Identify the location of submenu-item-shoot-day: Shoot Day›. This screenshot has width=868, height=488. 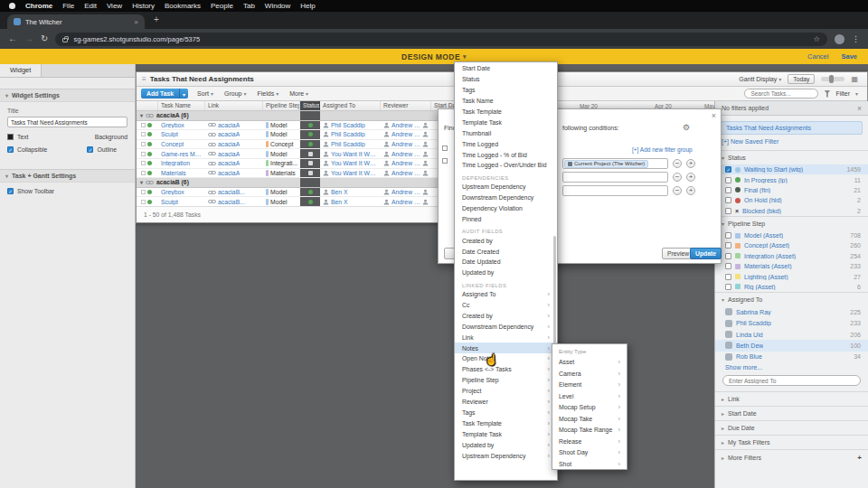
(590, 454).